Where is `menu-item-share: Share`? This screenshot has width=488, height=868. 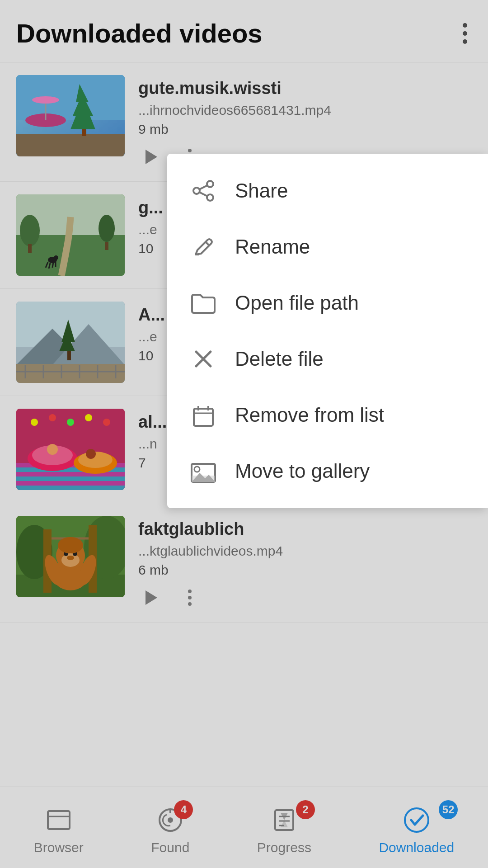 menu-item-share: Share is located at coordinates (328, 191).